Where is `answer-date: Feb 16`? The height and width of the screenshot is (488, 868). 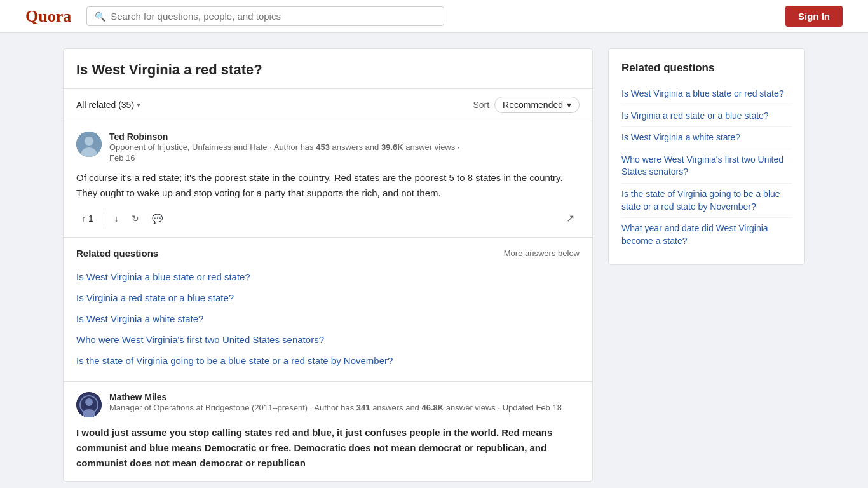 answer-date: Feb 16 is located at coordinates (285, 158).